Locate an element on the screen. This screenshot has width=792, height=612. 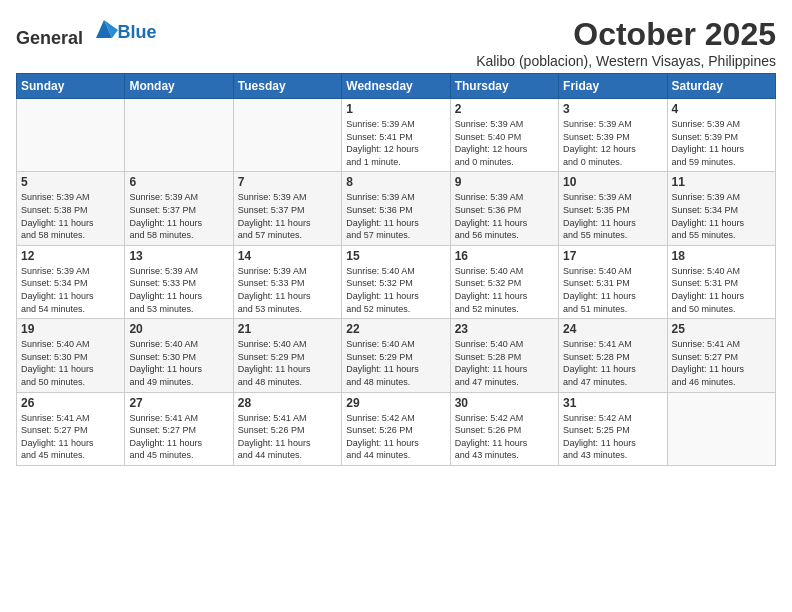
day-of-week-header: Tuesday is located at coordinates (287, 86).